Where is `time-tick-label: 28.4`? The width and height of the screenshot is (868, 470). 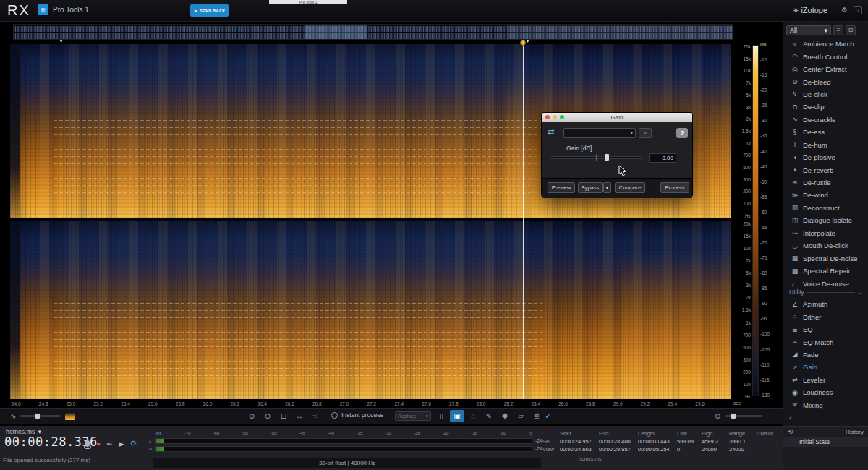 time-tick-label: 28.4 is located at coordinates (535, 403).